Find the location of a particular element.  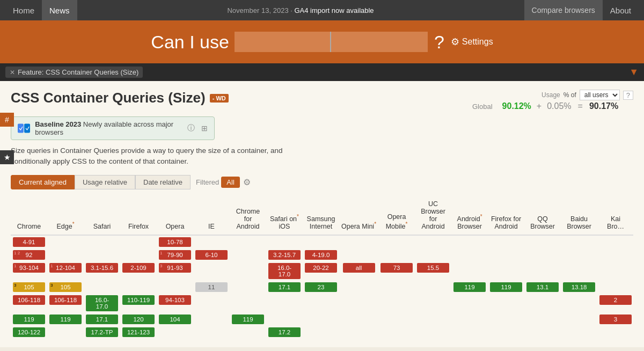

safari-v3: 3.1-15.6 is located at coordinates (102, 271).